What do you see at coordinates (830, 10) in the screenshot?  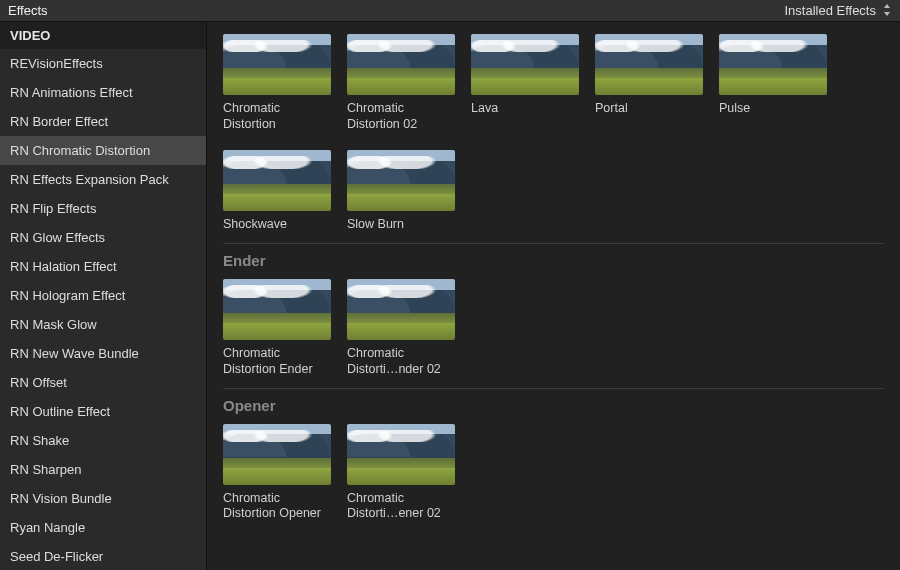 I see `filter-label: Installed Effects` at bounding box center [830, 10].